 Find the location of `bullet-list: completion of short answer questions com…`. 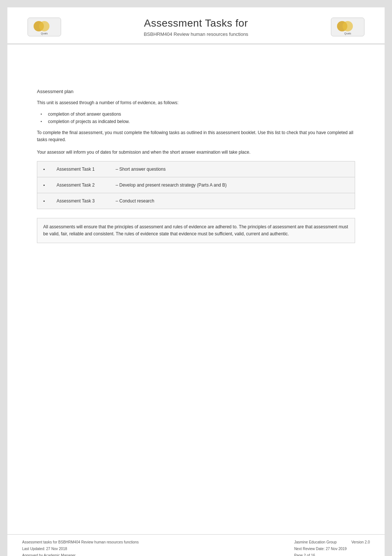

bullet-list: completion of short answer questions com… is located at coordinates (196, 118).